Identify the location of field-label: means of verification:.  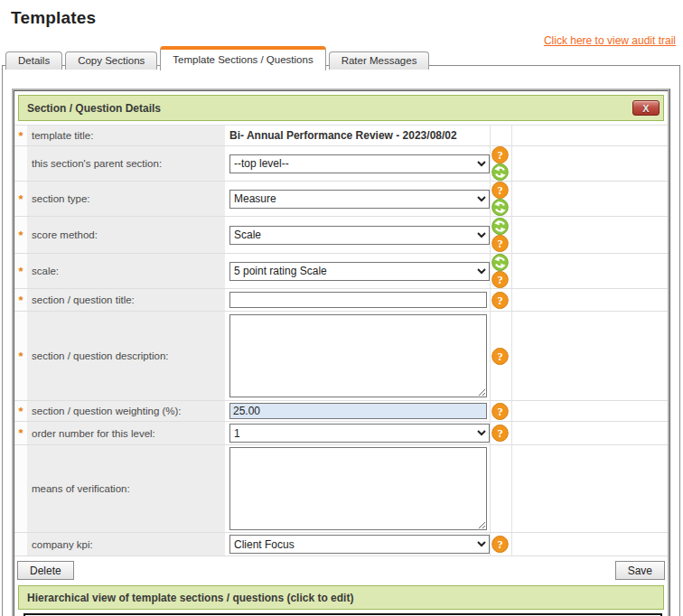
(126, 489).